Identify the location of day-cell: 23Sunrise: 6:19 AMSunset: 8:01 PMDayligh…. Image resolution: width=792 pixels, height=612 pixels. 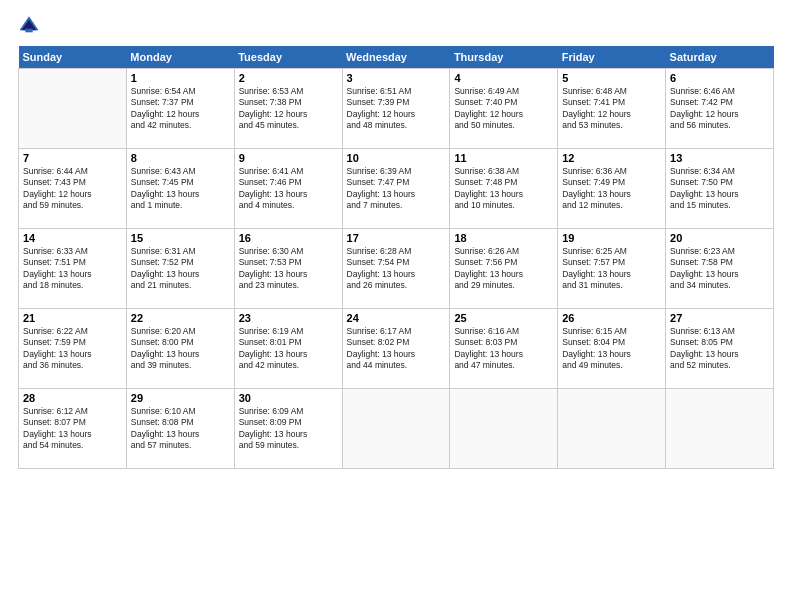
(288, 349).